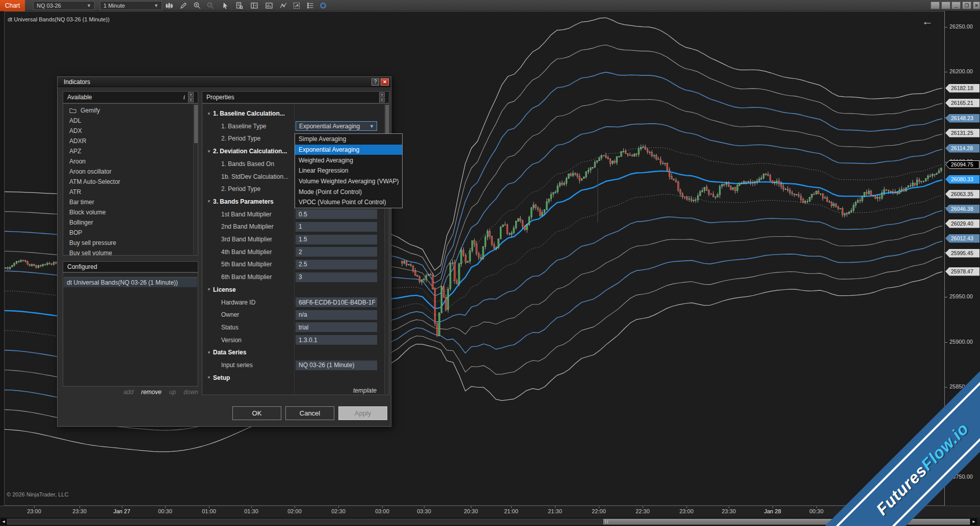 The height and width of the screenshot is (526, 980). Describe the element at coordinates (293, 378) in the screenshot. I see `property-group: ▼Setup` at that location.